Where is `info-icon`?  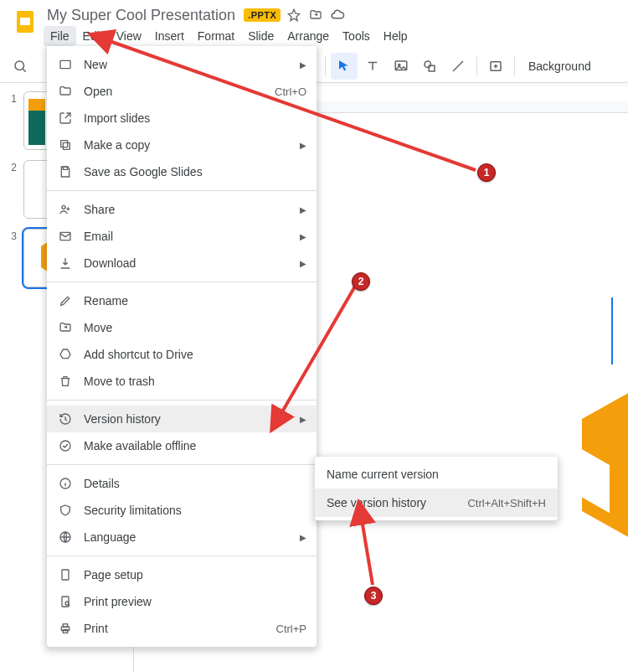
info-icon is located at coordinates (65, 483).